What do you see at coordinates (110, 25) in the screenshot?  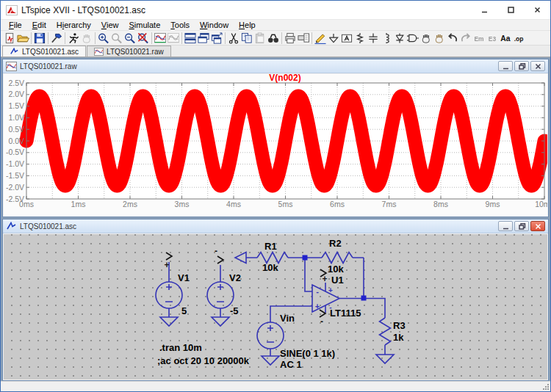 I see `menu-view: View` at bounding box center [110, 25].